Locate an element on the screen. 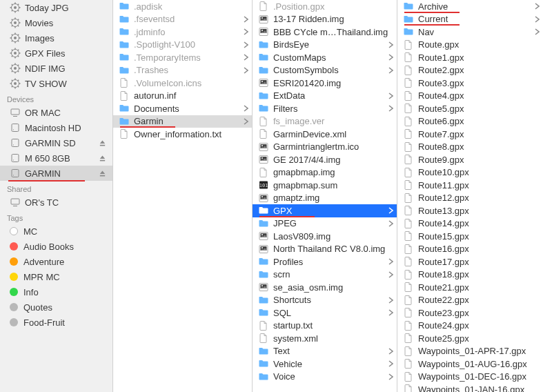  file-item: Waypoints_01-JAN-16.gpx is located at coordinates (471, 388).